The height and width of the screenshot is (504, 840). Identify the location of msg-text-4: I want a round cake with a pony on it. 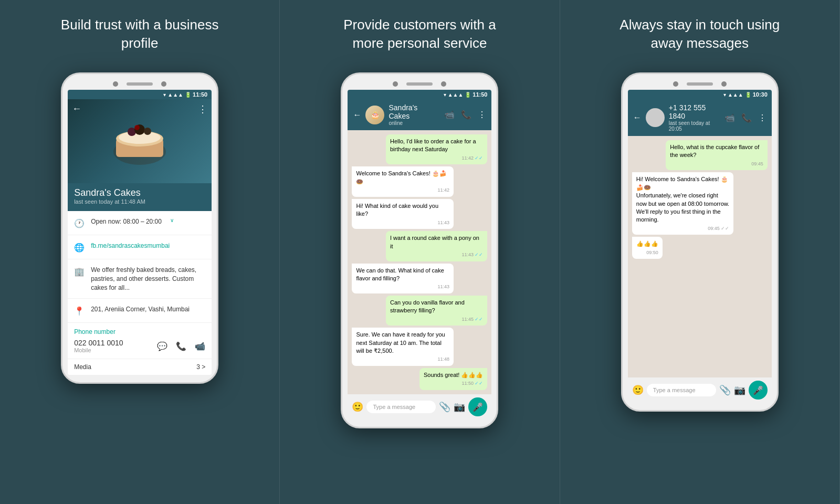
(435, 242).